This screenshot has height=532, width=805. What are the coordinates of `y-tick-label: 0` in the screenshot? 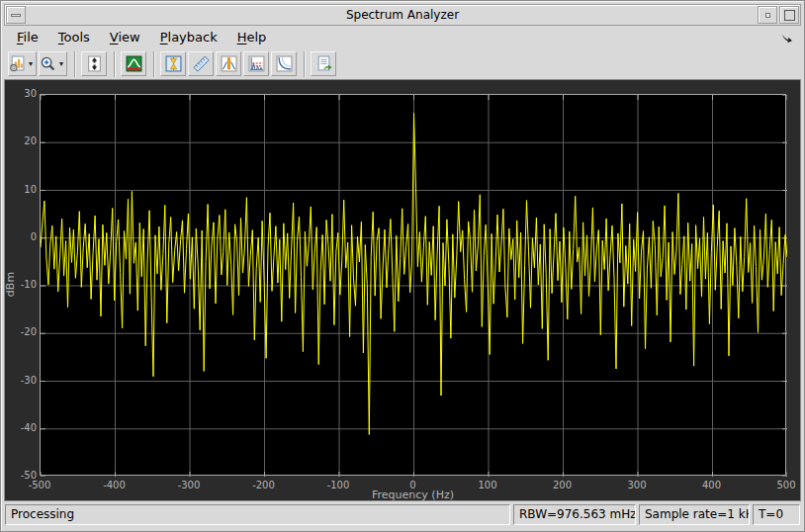 It's located at (22, 237).